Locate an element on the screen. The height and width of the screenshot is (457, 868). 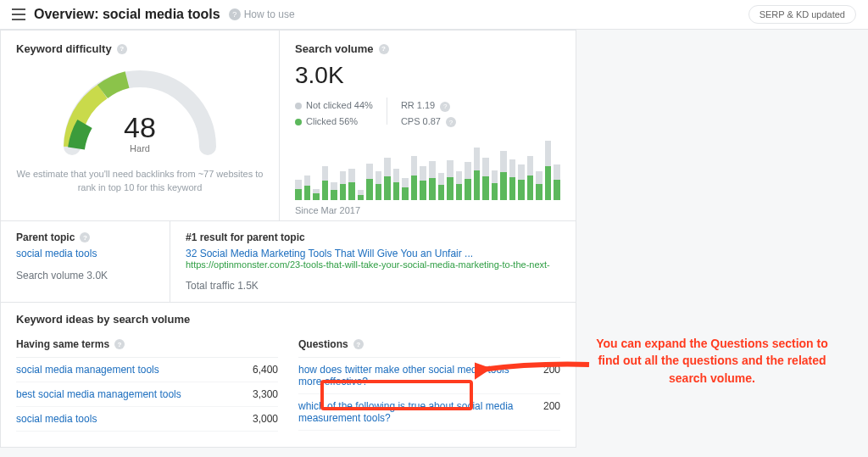
keyword-volume: 3,300 is located at coordinates (259, 394).